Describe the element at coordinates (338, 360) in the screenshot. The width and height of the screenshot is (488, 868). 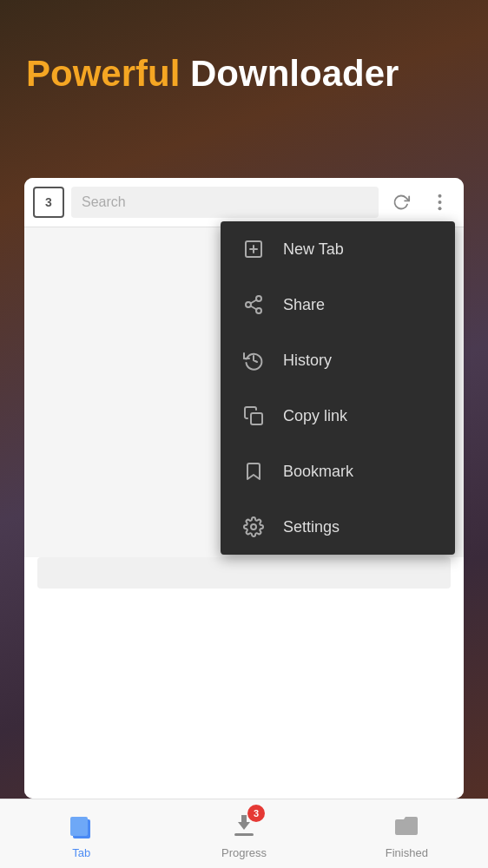
I see `menu-item-history: History` at that location.